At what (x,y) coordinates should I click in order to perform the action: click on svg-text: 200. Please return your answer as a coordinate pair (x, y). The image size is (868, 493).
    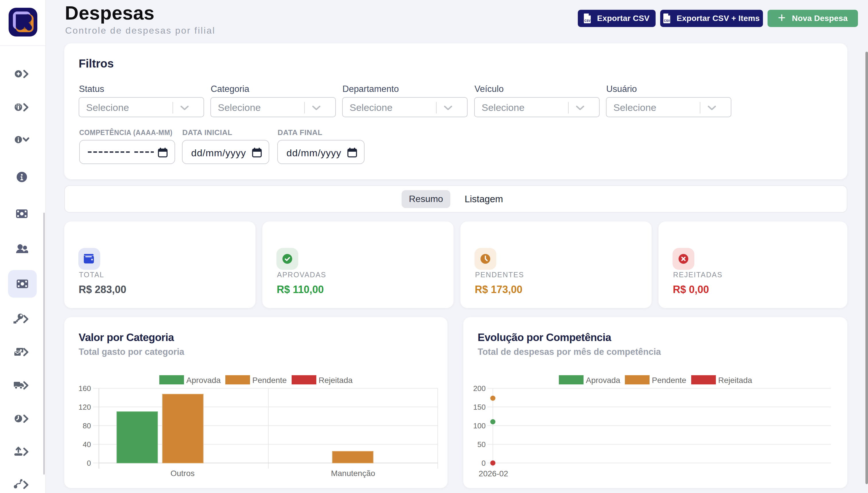
    Looking at the image, I should click on (480, 388).